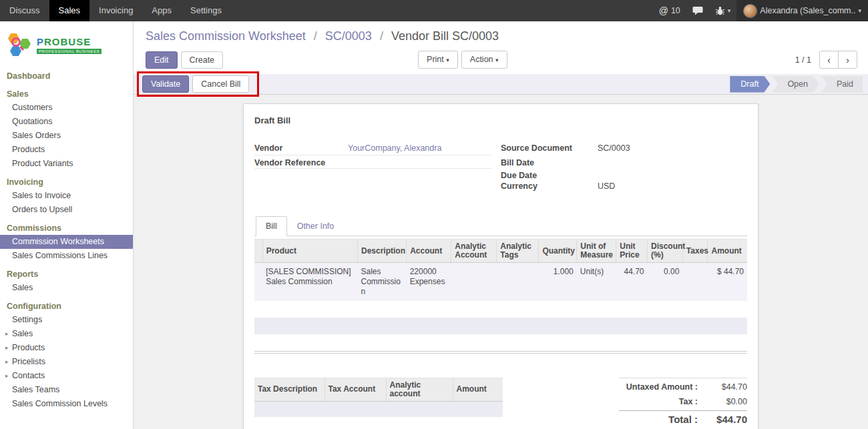 The image size is (868, 429). I want to click on bug-icon, so click(720, 11).